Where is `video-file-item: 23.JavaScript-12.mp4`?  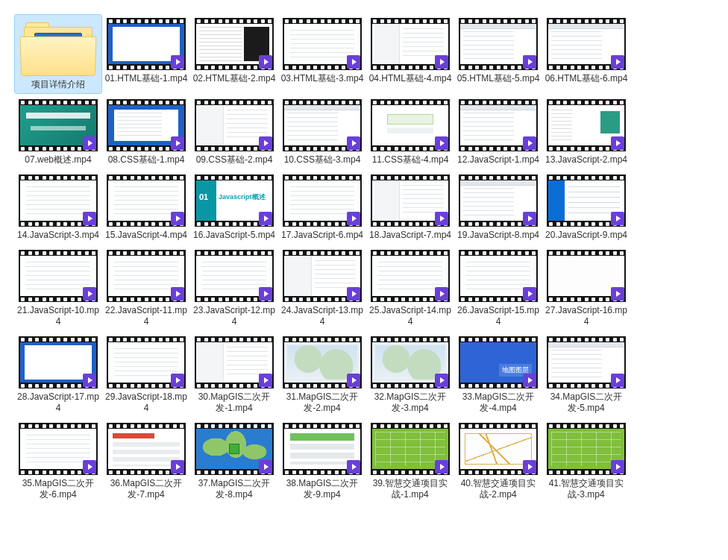
video-file-item: 23.JavaScript-12.mp4 is located at coordinates (234, 289).